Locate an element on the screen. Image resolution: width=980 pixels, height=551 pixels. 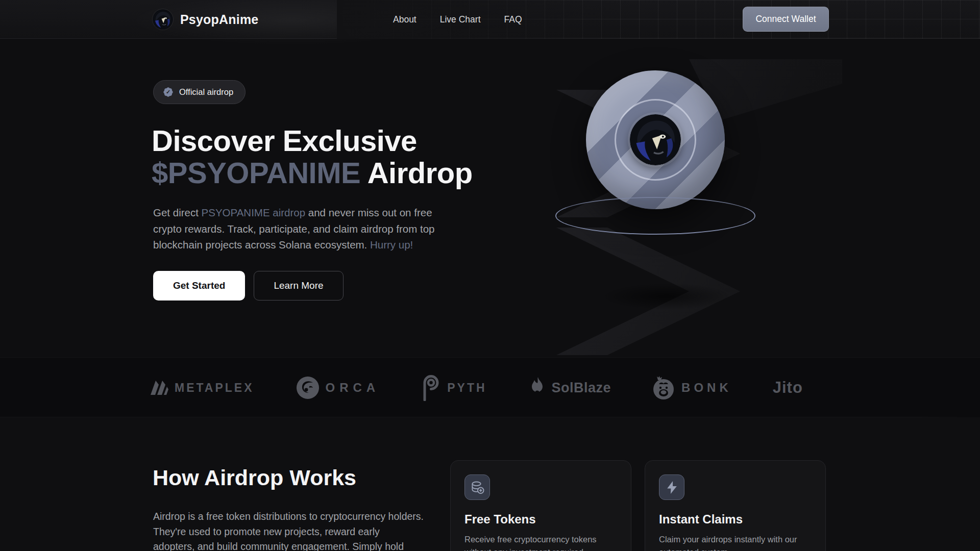
strip-fade-overlay is located at coordinates (949, 388).